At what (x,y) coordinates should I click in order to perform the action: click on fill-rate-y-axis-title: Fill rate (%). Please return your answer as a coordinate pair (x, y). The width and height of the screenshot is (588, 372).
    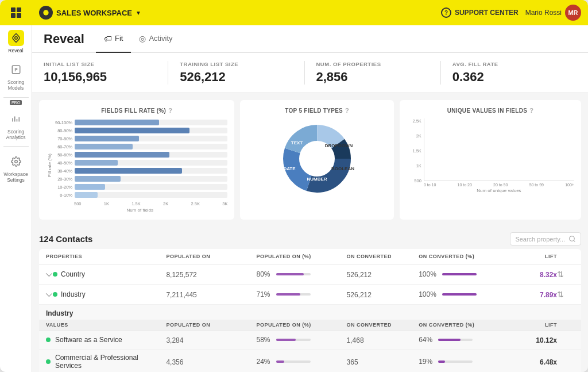
    Looking at the image, I should click on (49, 166).